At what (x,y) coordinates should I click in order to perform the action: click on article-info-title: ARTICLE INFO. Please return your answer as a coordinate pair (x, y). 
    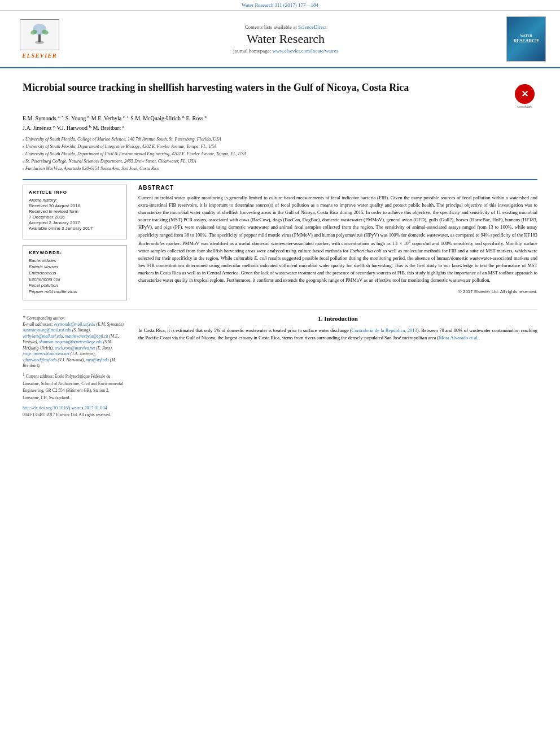
    Looking at the image, I should click on (75, 192).